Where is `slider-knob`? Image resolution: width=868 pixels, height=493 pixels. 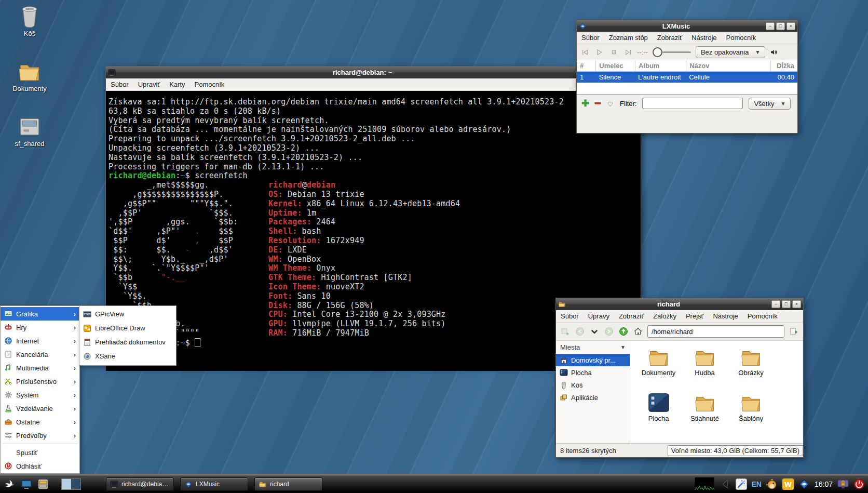
slider-knob is located at coordinates (657, 52).